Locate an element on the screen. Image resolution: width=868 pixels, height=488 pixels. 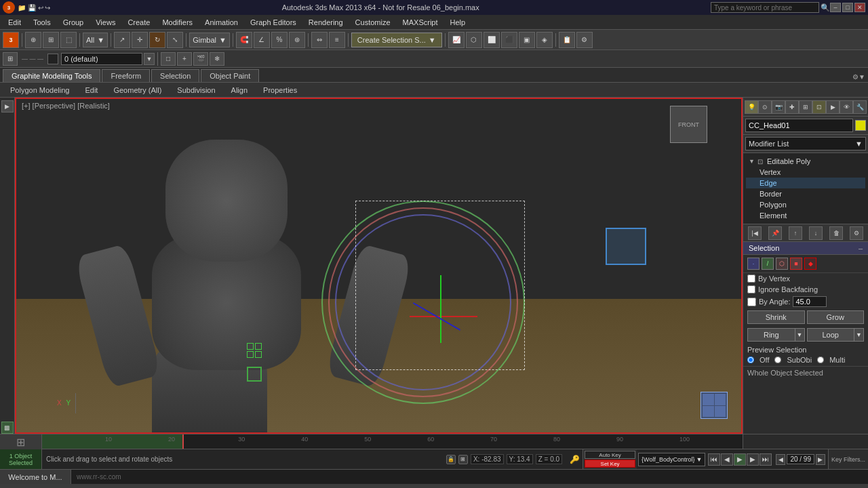
mod-tb-config-btn: ⚙ is located at coordinates (856, 233).